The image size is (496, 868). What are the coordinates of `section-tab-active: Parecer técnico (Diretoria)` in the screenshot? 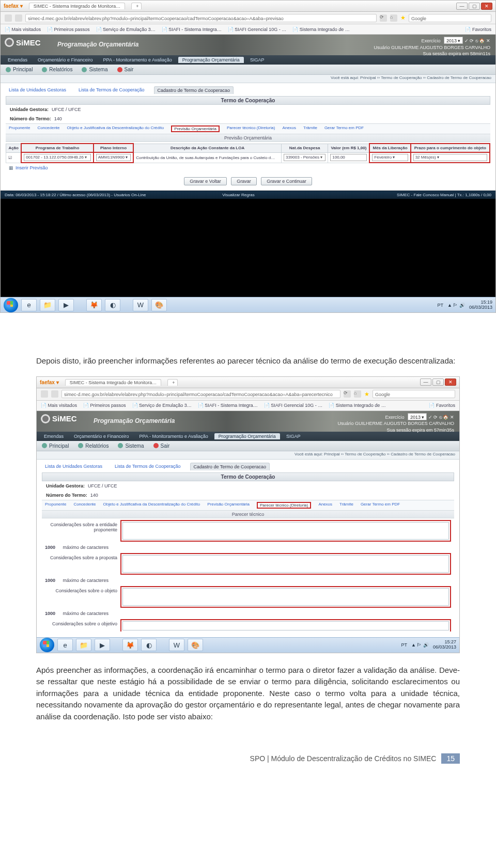 It's located at (284, 505).